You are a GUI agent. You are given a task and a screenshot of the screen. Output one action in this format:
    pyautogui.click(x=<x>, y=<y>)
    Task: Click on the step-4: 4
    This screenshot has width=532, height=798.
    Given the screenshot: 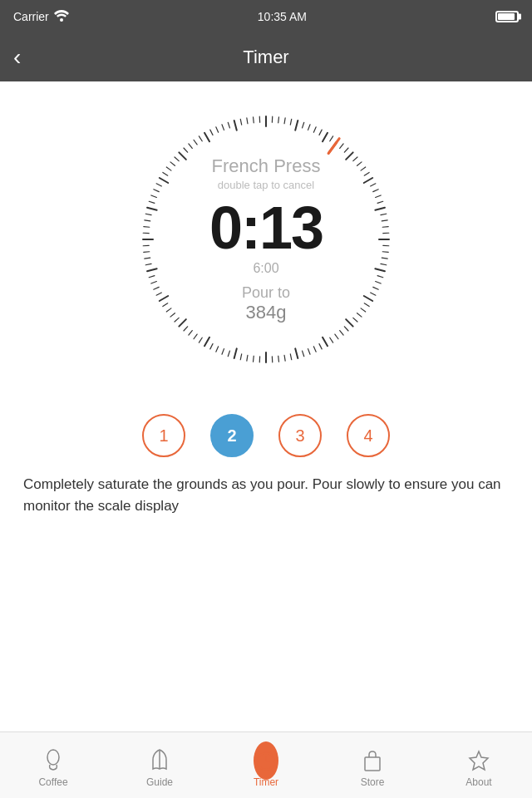 What is the action you would take?
    pyautogui.click(x=368, y=436)
    